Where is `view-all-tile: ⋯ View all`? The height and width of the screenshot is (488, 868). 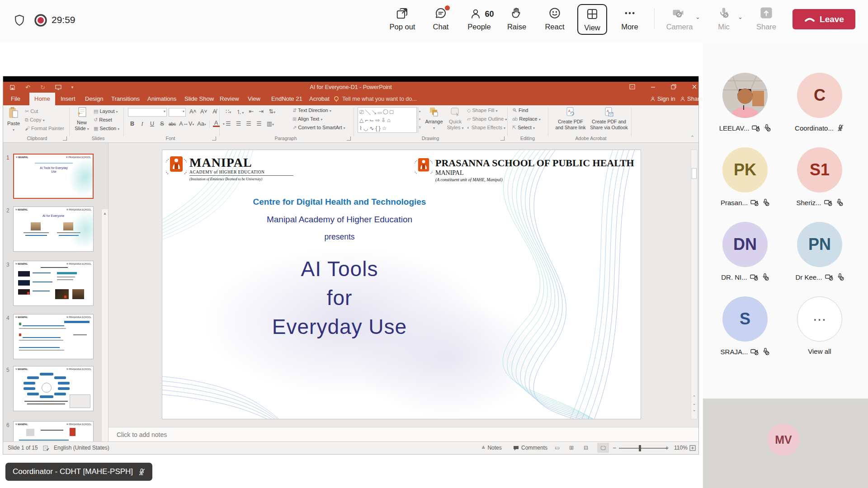
view-all-tile: ⋯ View all is located at coordinates (820, 326).